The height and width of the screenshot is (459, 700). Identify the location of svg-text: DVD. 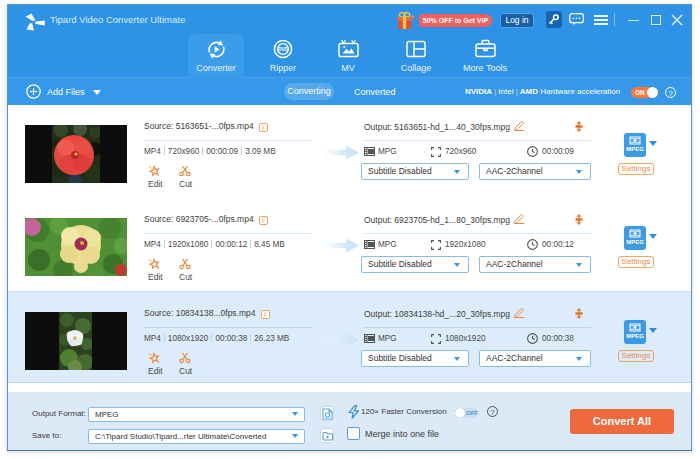
(283, 50).